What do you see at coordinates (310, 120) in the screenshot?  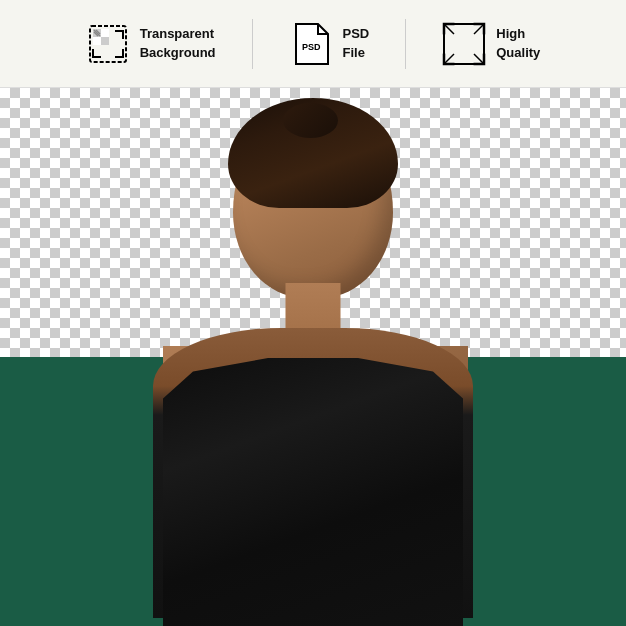 I see `hair-bun` at bounding box center [310, 120].